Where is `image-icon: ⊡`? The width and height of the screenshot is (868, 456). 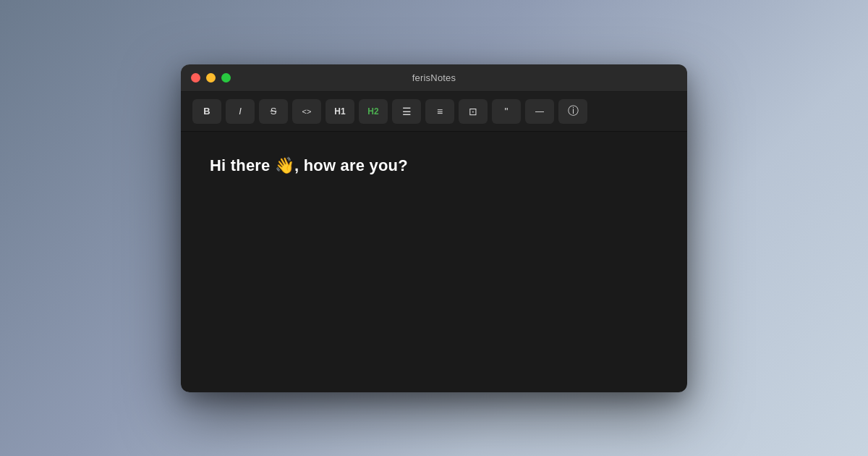 image-icon: ⊡ is located at coordinates (473, 111).